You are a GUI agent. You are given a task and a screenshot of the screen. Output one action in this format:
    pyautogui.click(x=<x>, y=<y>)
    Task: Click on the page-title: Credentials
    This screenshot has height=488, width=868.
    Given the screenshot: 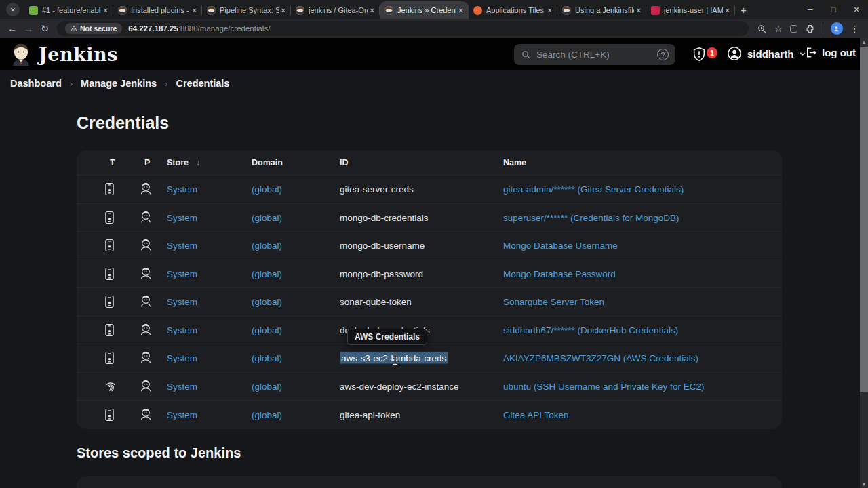 What is the action you would take?
    pyautogui.click(x=123, y=123)
    